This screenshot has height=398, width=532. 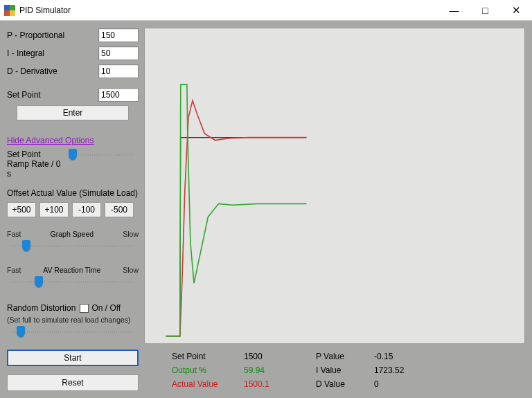 What do you see at coordinates (72, 270) in the screenshot?
I see `reaction-label: AV Reaction Time` at bounding box center [72, 270].